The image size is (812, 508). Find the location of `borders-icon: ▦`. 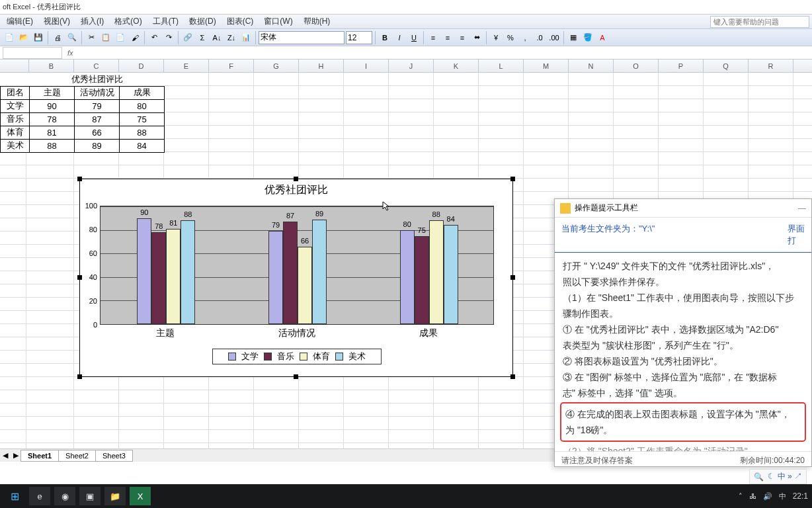

borders-icon: ▦ is located at coordinates (573, 38).